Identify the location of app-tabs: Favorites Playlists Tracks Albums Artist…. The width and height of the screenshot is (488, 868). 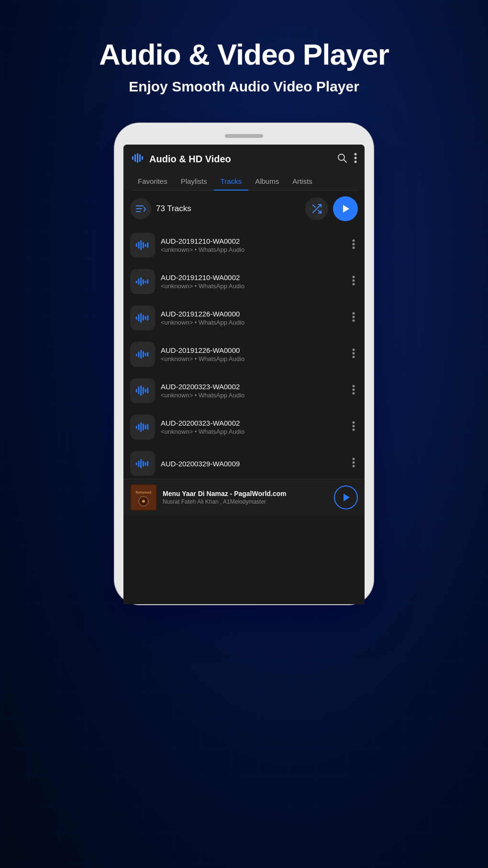
(244, 181).